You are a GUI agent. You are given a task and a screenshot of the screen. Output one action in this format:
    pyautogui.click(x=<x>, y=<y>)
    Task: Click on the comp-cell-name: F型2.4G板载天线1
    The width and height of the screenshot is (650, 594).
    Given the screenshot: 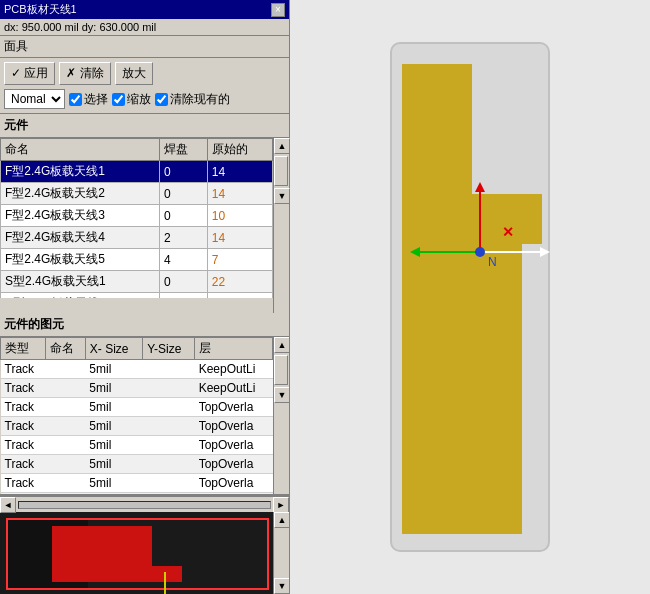 What is the action you would take?
    pyautogui.click(x=80, y=172)
    